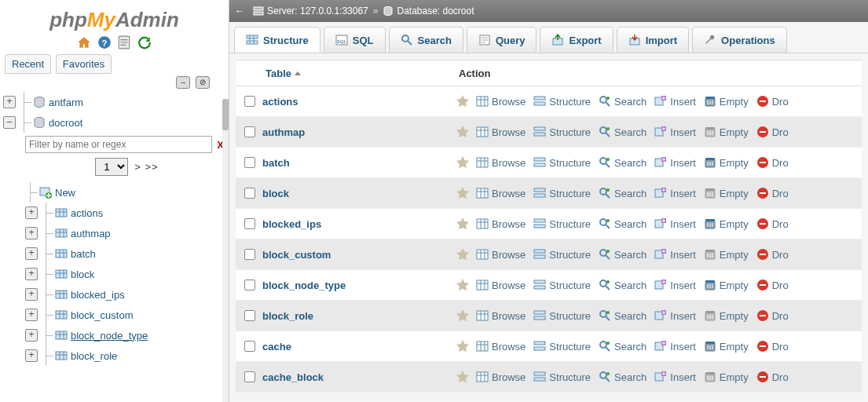 The width and height of the screenshot is (868, 402). What do you see at coordinates (145, 42) in the screenshot?
I see `reload-icon` at bounding box center [145, 42].